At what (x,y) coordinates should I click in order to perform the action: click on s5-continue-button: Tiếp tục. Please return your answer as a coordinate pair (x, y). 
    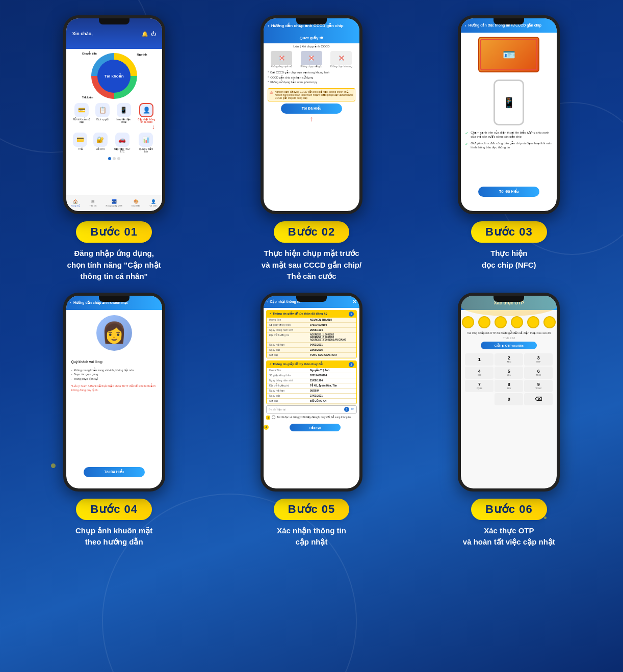
    Looking at the image, I should click on (315, 427).